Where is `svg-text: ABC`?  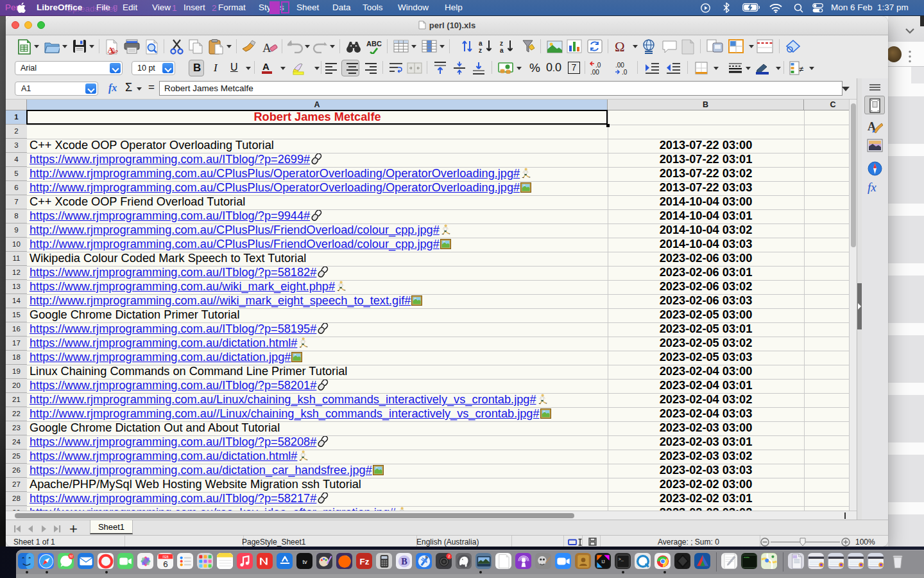
svg-text: ABC is located at coordinates (374, 44).